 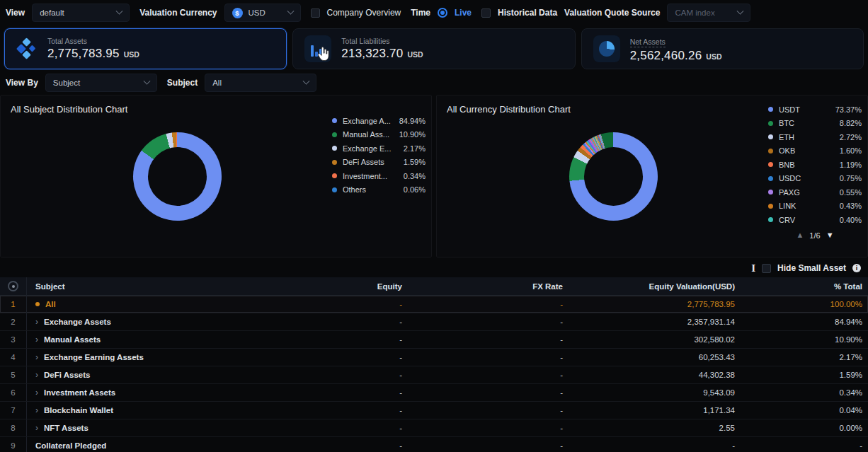 What do you see at coordinates (442, 13) in the screenshot?
I see `live-radio` at bounding box center [442, 13].